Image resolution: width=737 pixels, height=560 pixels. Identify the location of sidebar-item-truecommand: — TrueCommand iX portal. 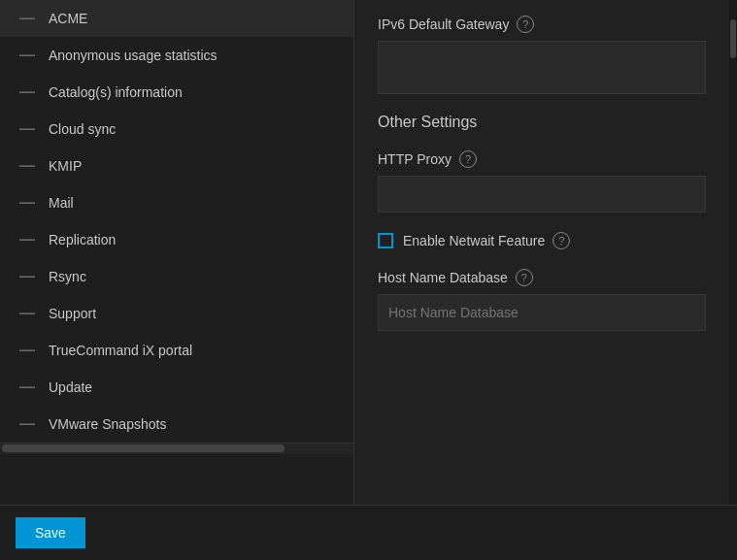
(177, 350).